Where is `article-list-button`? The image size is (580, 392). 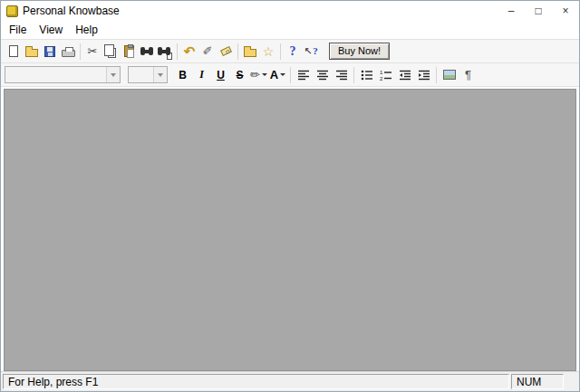 article-list-button is located at coordinates (250, 52).